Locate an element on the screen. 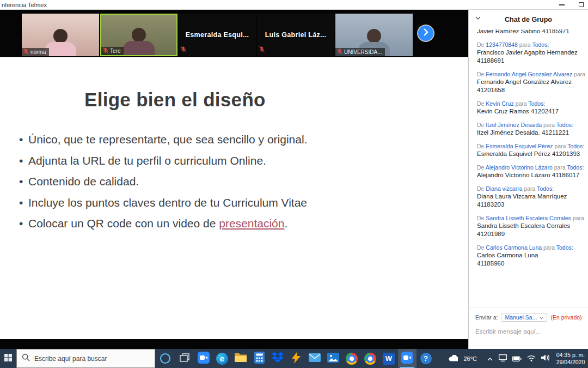 The width and height of the screenshot is (588, 368). recipient-value: Manuel Sa... is located at coordinates (520, 317).